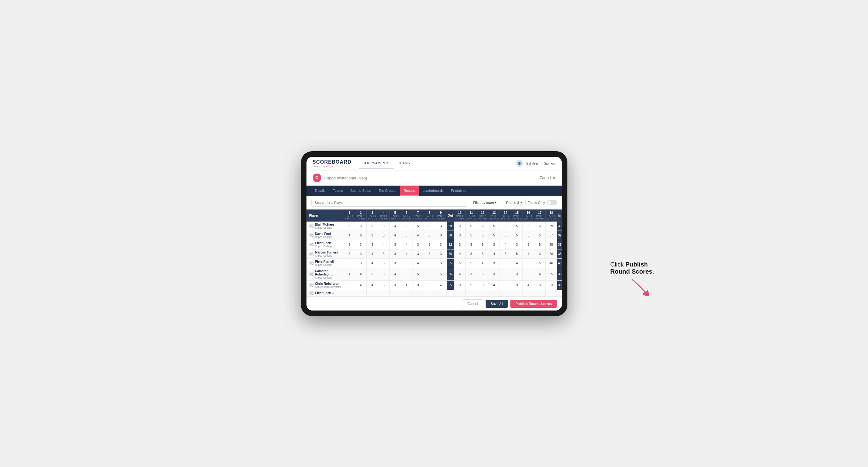 This screenshot has width=868, height=467. Describe the element at coordinates (485, 203) in the screenshot. I see `filter-dropdown: Filter by team ▾` at that location.